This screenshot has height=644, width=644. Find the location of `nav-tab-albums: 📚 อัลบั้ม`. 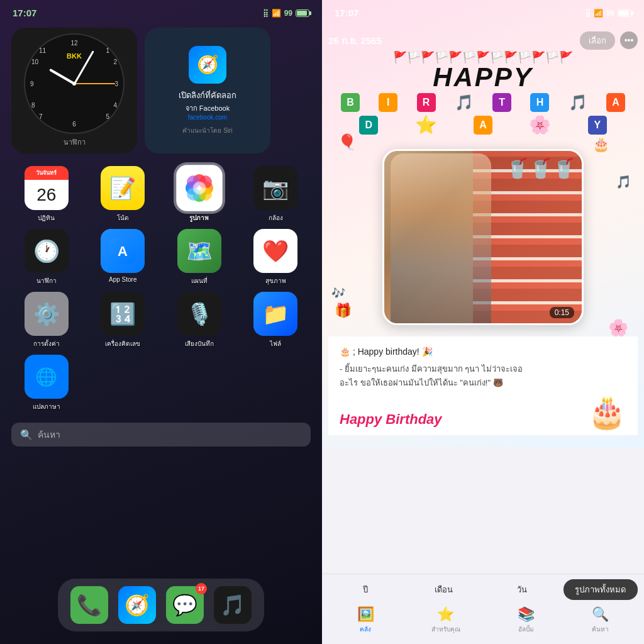

nav-tab-albums: 📚 อัลบั้ม is located at coordinates (526, 620).